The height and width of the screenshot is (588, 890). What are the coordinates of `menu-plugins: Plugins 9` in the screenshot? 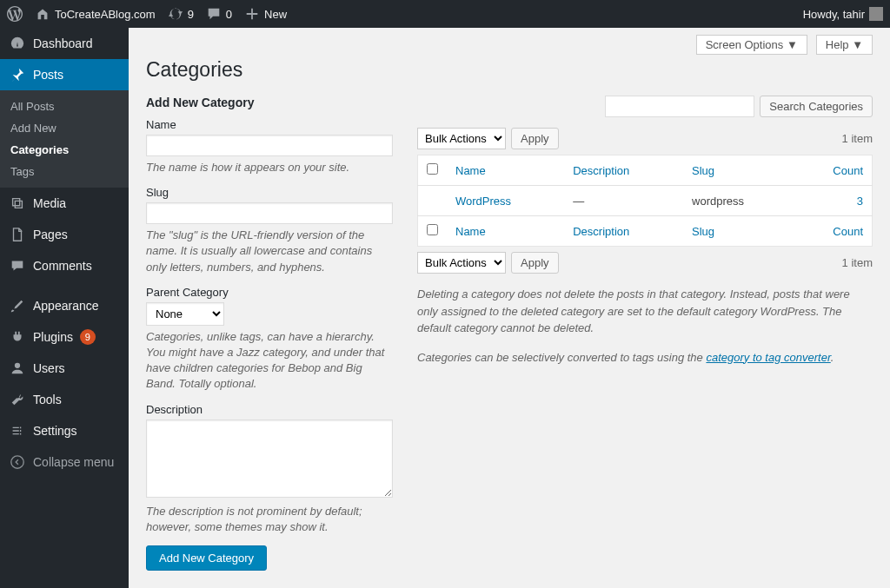 It's located at (64, 337).